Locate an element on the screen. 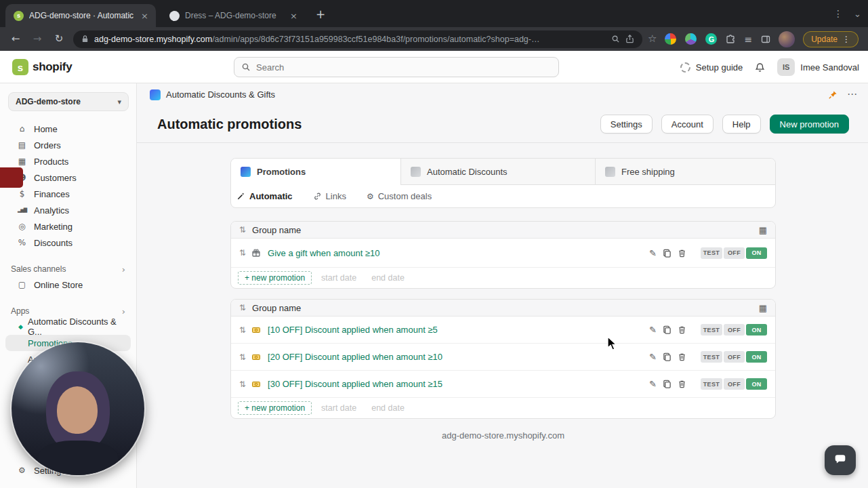 This screenshot has width=868, height=488. search-icon is located at coordinates (615, 39).